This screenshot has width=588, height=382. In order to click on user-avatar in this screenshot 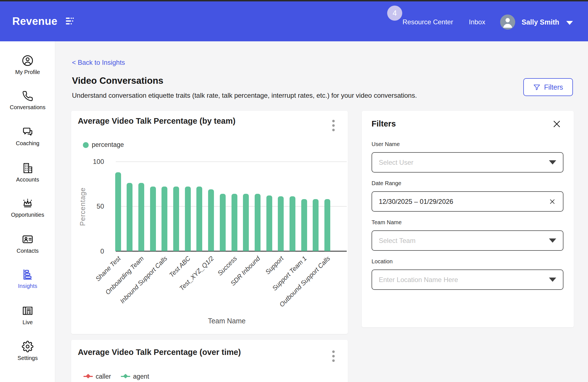, I will do `click(508, 22)`.